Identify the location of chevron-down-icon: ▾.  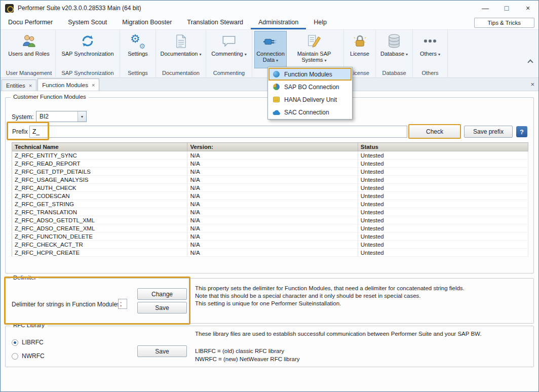
(82, 116).